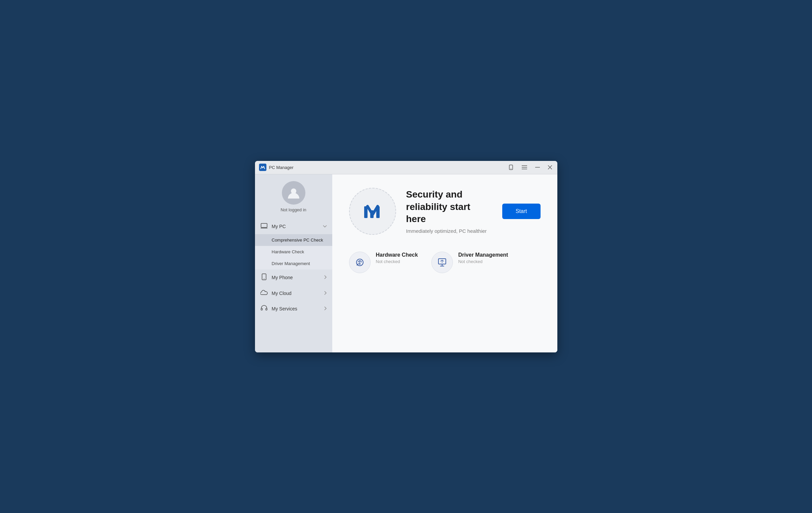 This screenshot has height=513, width=812. I want to click on sidebar-item-my-pc-label: My PC, so click(295, 226).